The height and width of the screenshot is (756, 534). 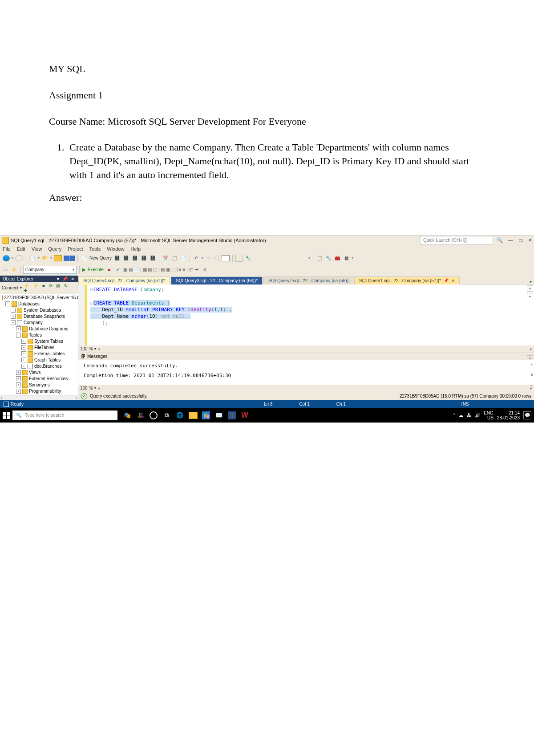 I want to click on tab-sqlquery1: SQLQuery1.sql - 22...Company (sa (57))* …, so click(x=407, y=280).